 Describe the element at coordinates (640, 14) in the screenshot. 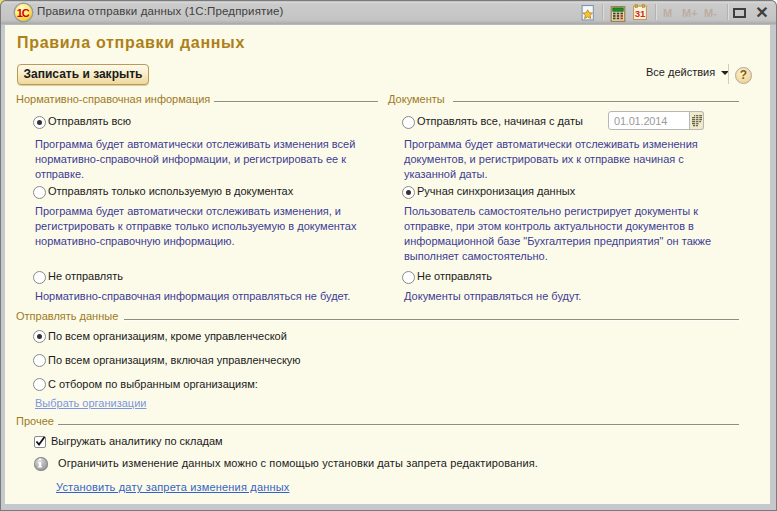

I see `svg-text: 31` at that location.